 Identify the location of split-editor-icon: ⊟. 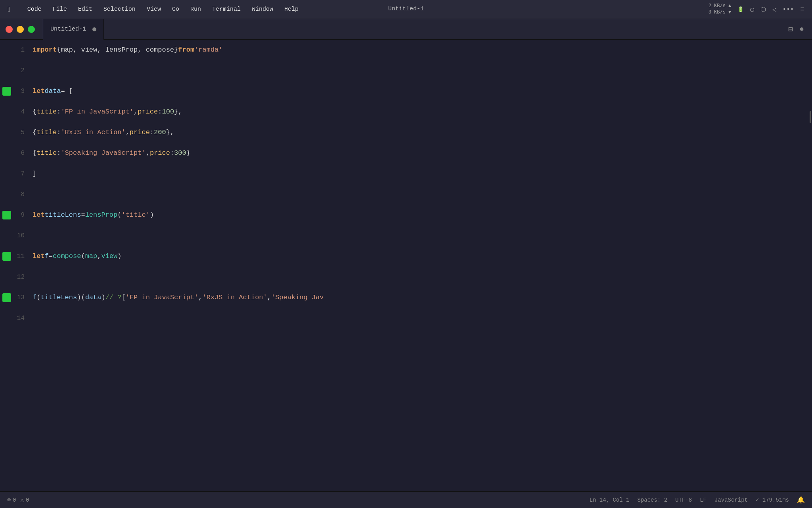
(791, 29).